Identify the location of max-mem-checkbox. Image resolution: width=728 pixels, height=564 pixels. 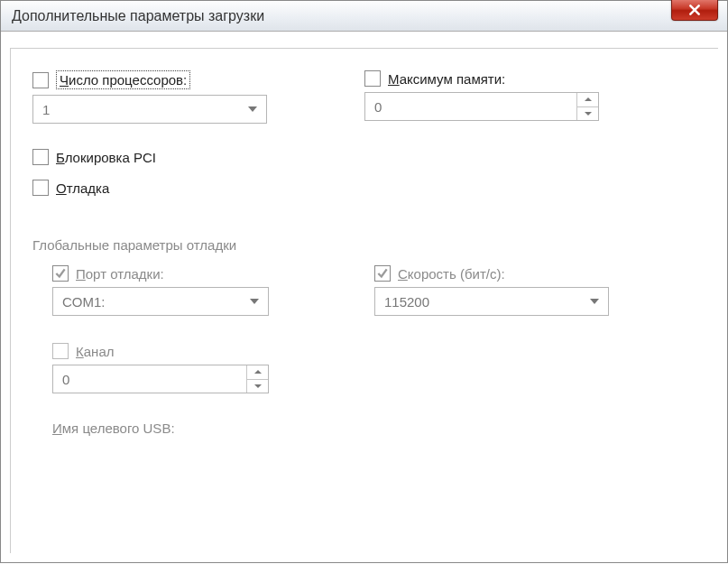
(373, 79).